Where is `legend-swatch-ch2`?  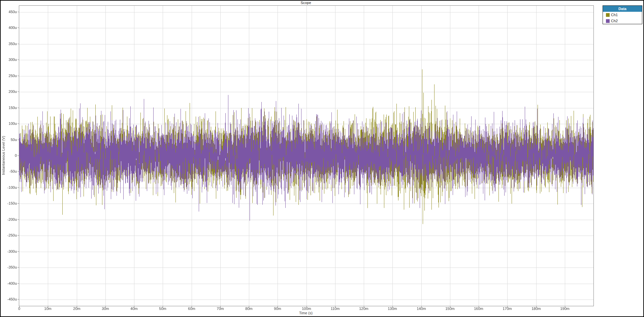
legend-swatch-ch2 is located at coordinates (608, 21).